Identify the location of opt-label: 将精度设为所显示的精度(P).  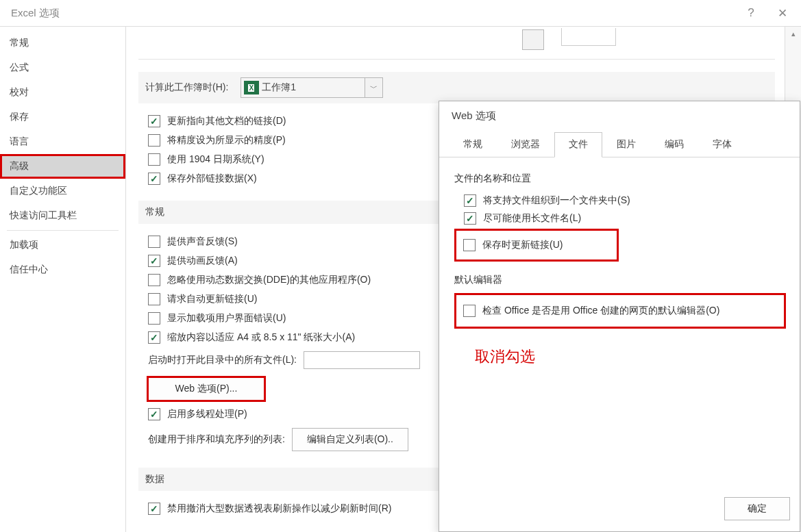
(226, 140).